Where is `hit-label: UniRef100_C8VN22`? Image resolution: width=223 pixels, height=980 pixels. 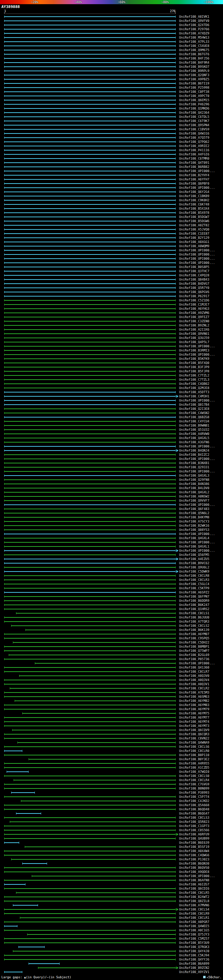
hit-label: UniRef100_C8VN22 is located at coordinates (194, 738).